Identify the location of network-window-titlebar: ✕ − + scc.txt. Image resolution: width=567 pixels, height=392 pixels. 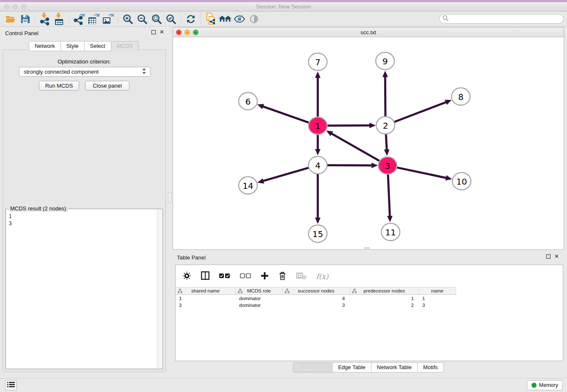
(368, 32).